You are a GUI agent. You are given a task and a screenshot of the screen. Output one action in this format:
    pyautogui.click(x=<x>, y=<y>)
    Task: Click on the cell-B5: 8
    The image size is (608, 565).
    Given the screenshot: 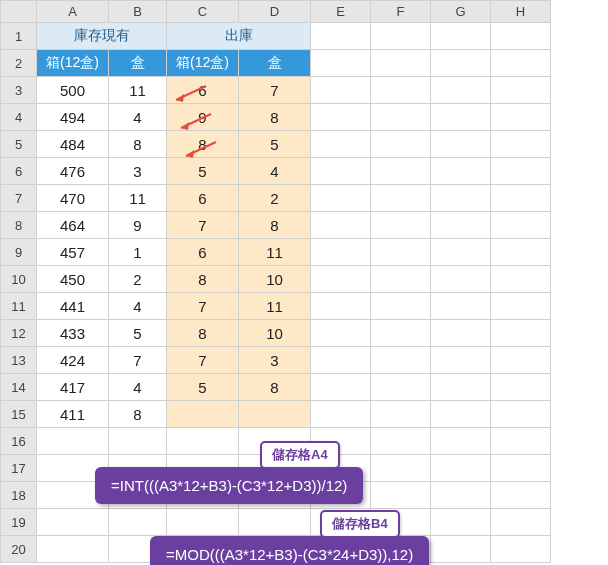 What is the action you would take?
    pyautogui.click(x=138, y=144)
    